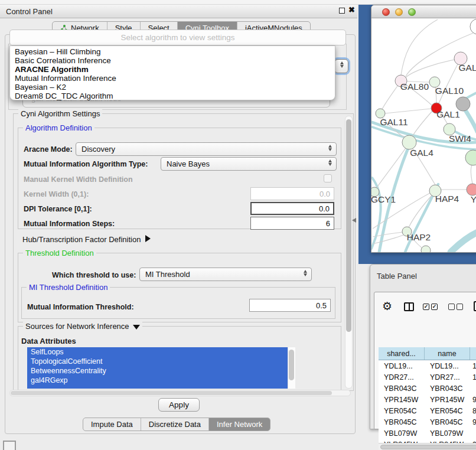 The image size is (476, 450). I want to click on table-row: YDR27...YDR27...12, so click(428, 377).